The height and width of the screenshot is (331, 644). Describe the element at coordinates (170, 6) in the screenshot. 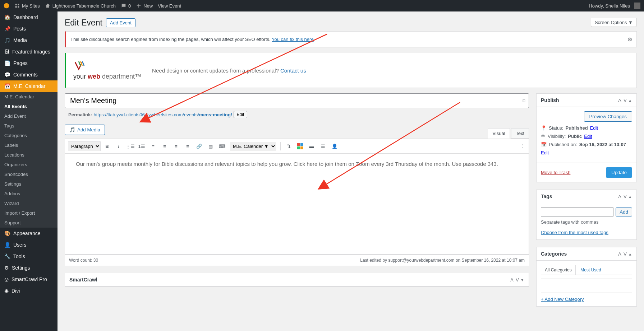

I see `view-event-link: View Event` at that location.